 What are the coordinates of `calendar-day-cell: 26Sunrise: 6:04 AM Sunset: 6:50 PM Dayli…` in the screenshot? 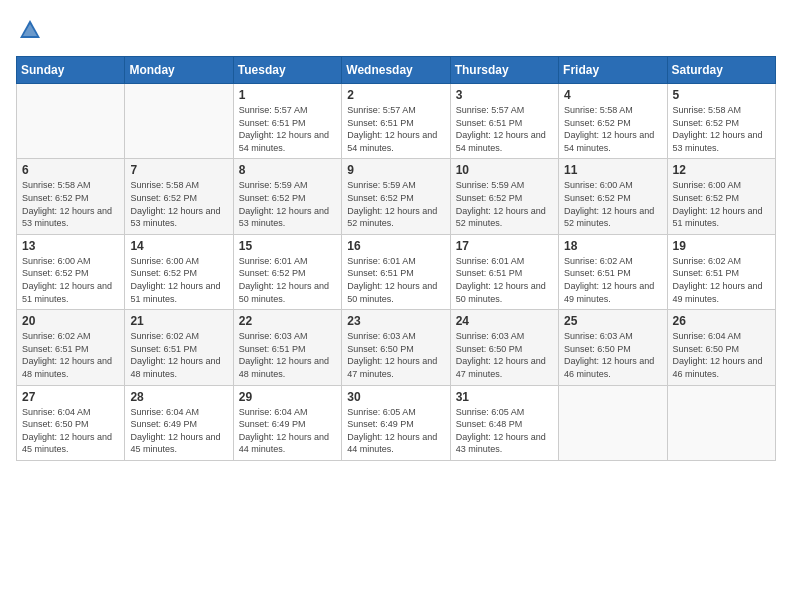 It's located at (721, 348).